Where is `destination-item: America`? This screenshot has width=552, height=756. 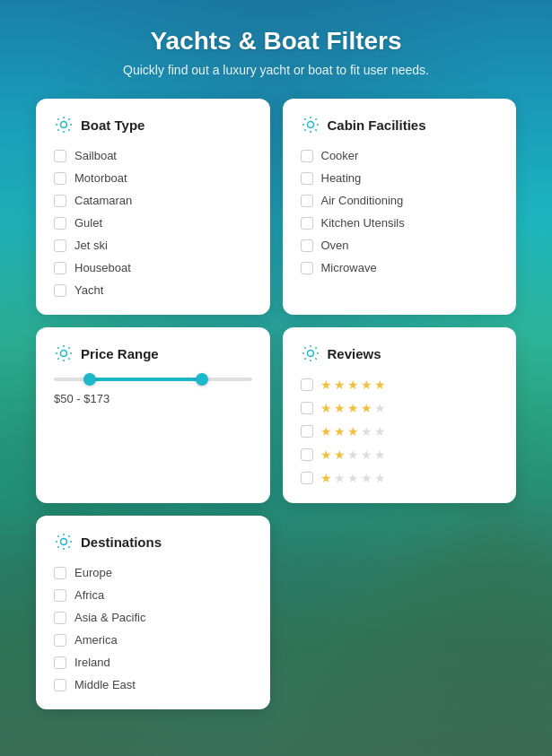 destination-item: America is located at coordinates (153, 640).